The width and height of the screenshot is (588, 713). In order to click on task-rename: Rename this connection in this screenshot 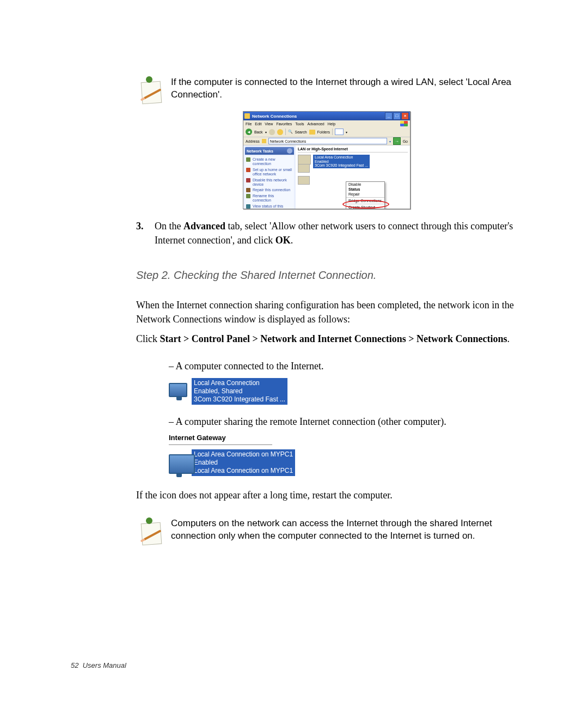, I will do `click(270, 198)`.